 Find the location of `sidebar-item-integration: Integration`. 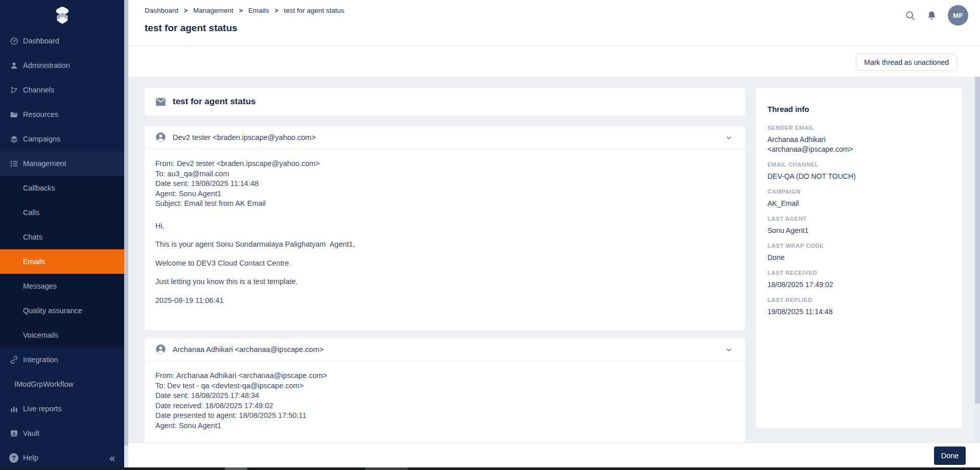

sidebar-item-integration: Integration is located at coordinates (62, 360).